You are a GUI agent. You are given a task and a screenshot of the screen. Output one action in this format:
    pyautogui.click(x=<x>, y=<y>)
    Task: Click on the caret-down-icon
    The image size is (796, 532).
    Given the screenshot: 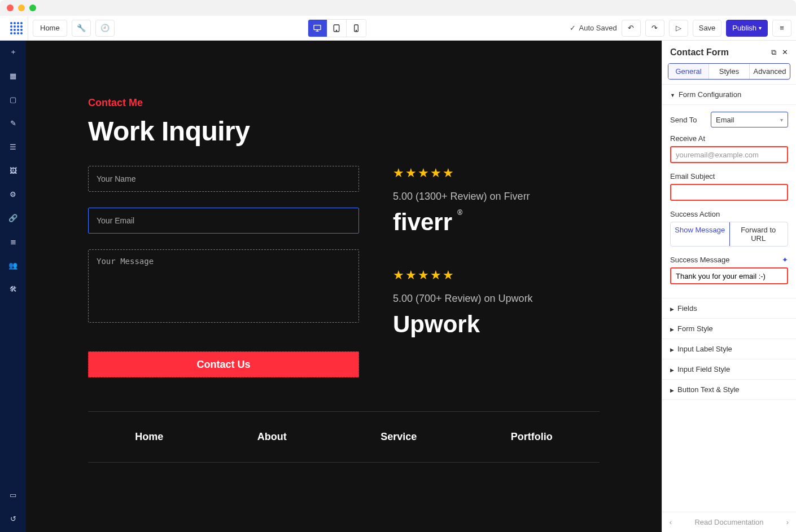 What is the action you would take?
    pyautogui.click(x=673, y=95)
    